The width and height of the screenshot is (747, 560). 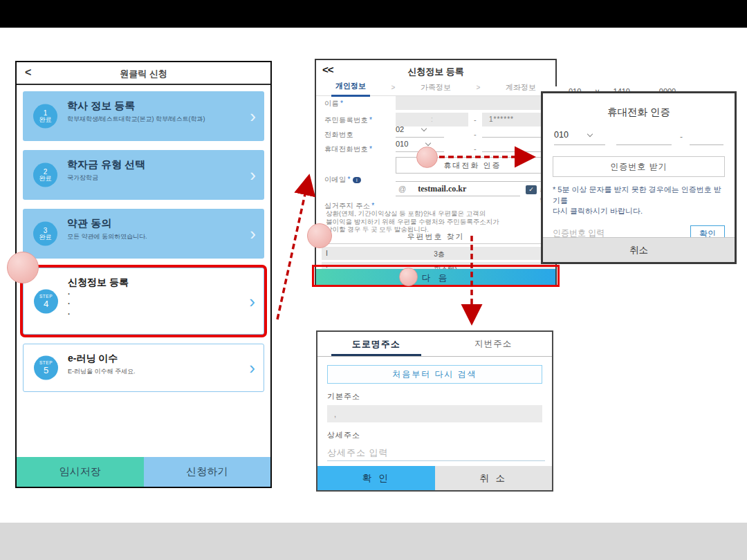 What do you see at coordinates (494, 344) in the screenshot?
I see `tab-jibun-address: 지번주소` at bounding box center [494, 344].